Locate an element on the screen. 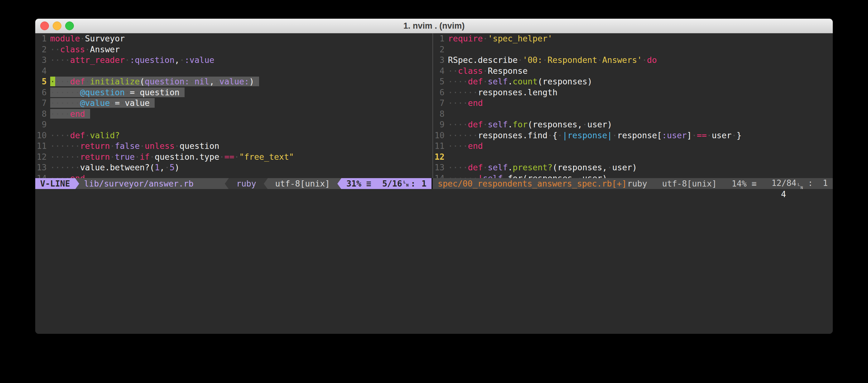  minimize-button is located at coordinates (57, 26).